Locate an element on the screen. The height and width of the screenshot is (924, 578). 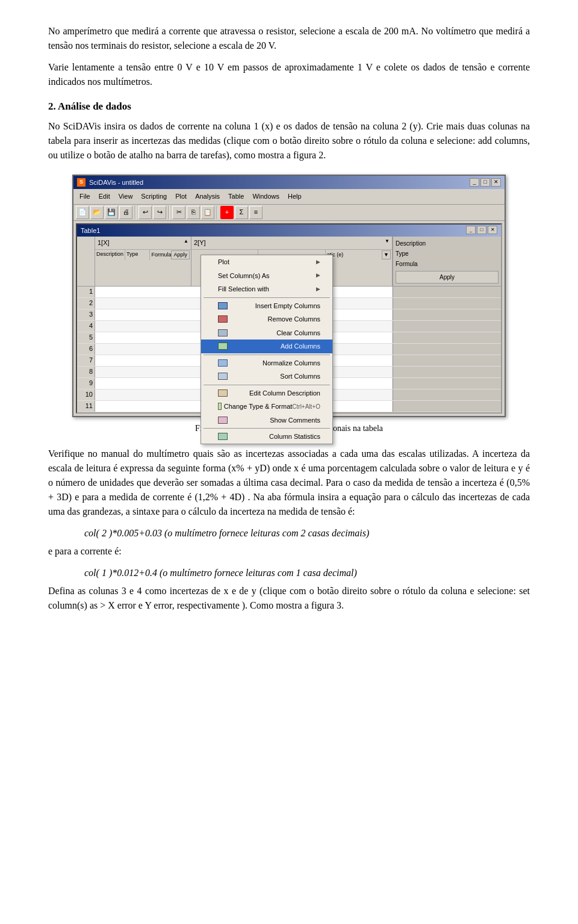
window-title-bar: S SciDAVis - untitled _ □ ✕ is located at coordinates (289, 183).